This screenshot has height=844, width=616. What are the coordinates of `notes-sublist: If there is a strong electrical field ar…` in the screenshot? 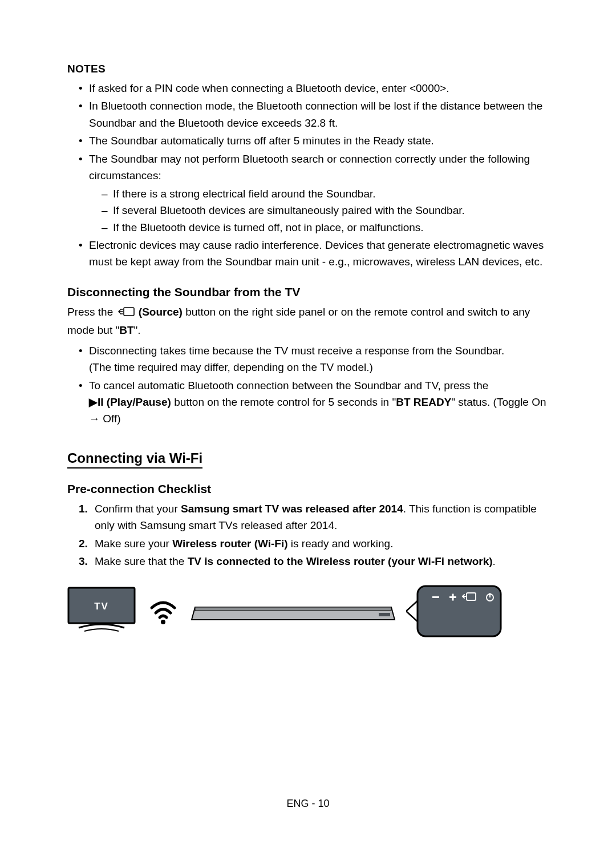 It's located at (319, 211).